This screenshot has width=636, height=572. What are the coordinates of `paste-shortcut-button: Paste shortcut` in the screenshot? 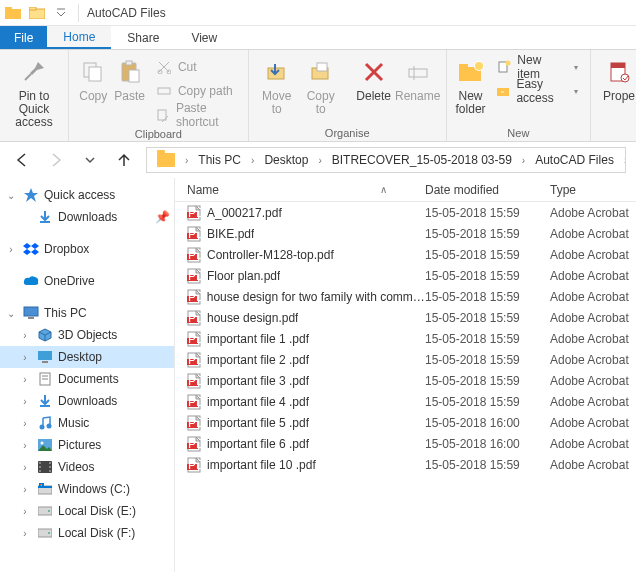 It's located at (196, 115).